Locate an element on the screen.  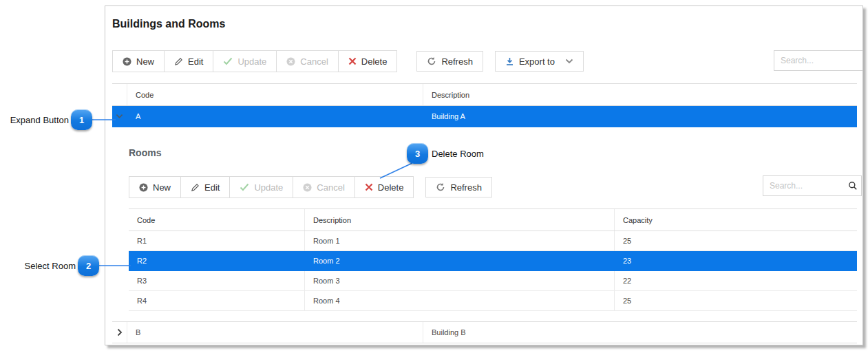
master-search is located at coordinates (818, 61).